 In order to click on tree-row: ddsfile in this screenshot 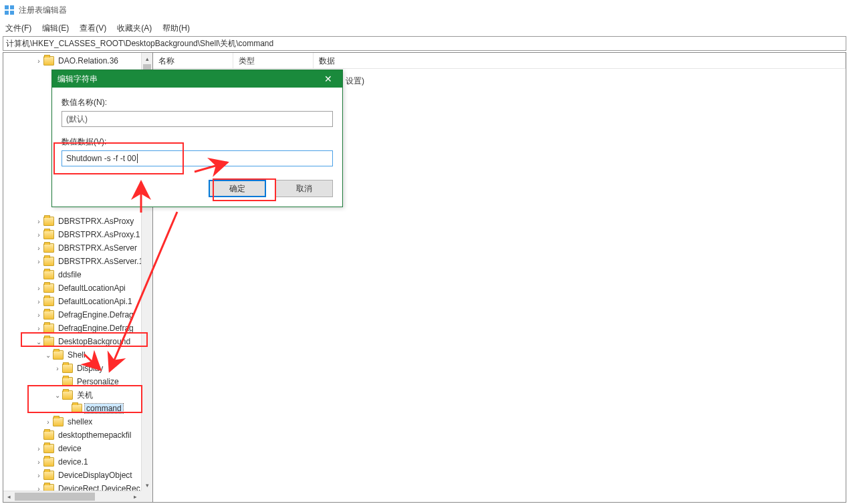, I will do `click(78, 275)`.